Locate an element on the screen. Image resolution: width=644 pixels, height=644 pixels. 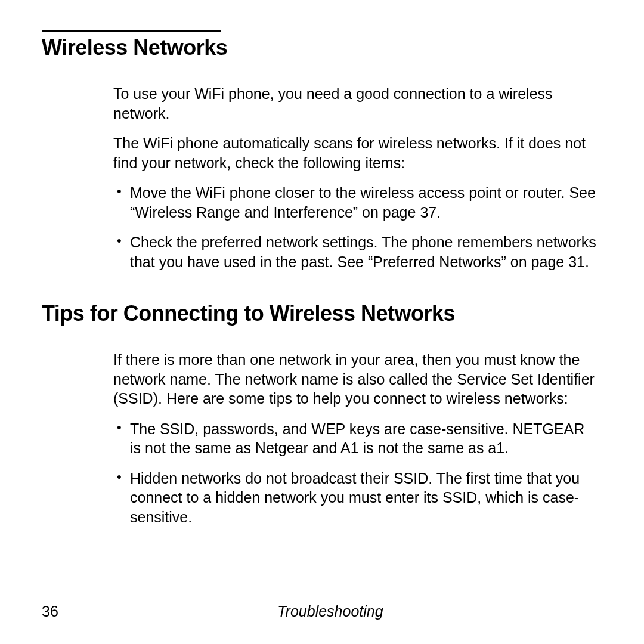
page-footer: 36 Troubleshooting is located at coordinates (322, 612).